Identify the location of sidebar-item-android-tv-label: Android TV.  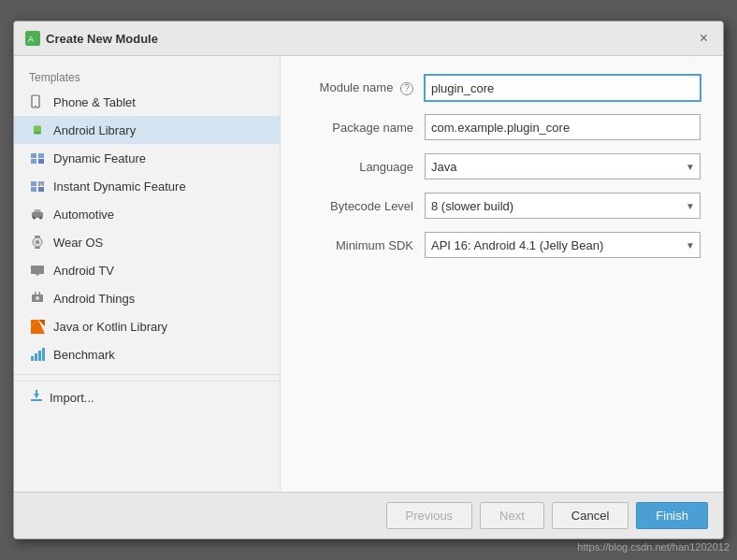
(84, 271).